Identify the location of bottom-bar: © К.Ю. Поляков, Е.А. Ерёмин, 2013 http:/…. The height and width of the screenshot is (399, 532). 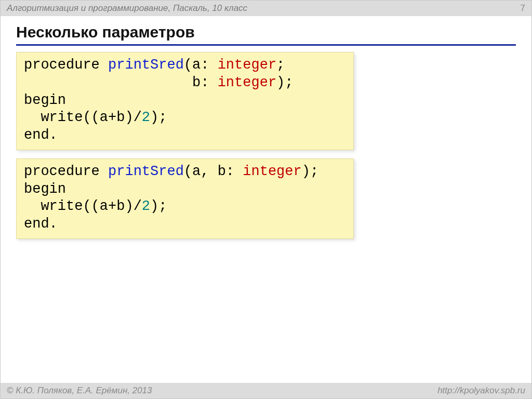
(266, 391).